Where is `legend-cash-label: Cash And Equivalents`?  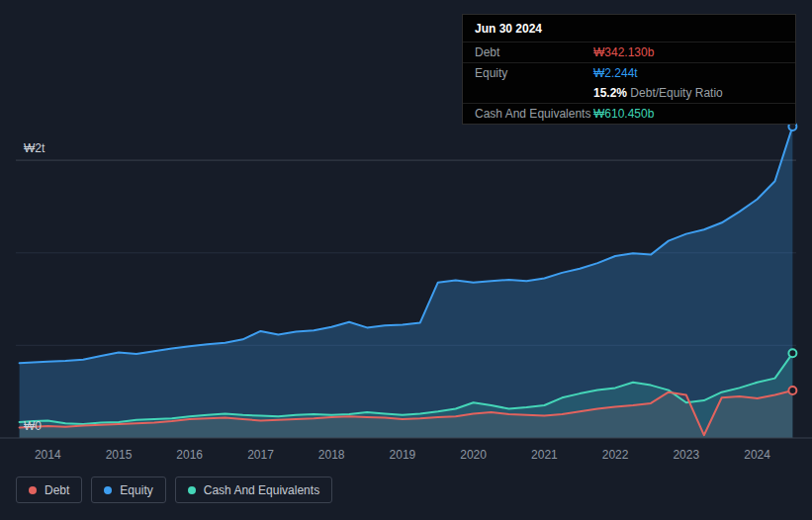
legend-cash-label: Cash And Equivalents is located at coordinates (261, 490).